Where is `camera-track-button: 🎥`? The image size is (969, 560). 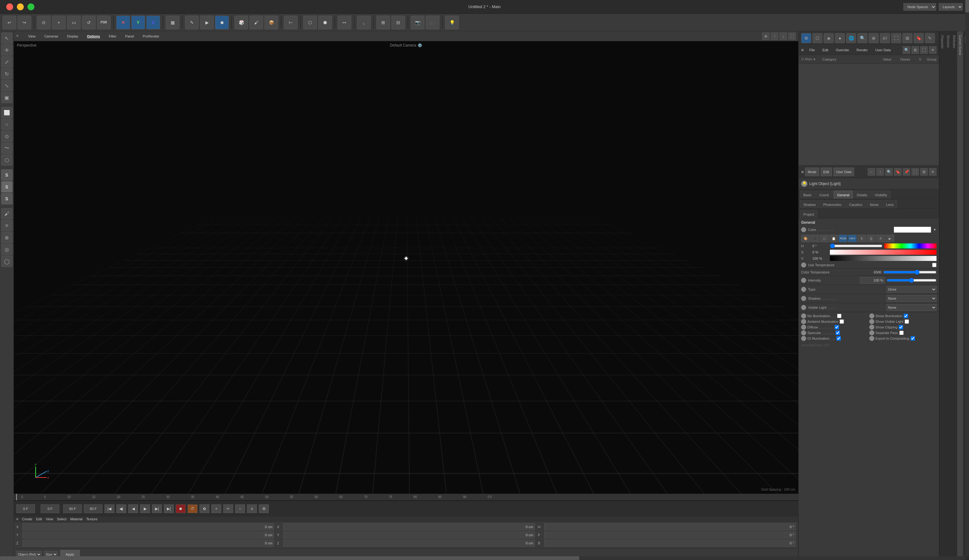 camera-track-button: 🎥 is located at coordinates (433, 22).